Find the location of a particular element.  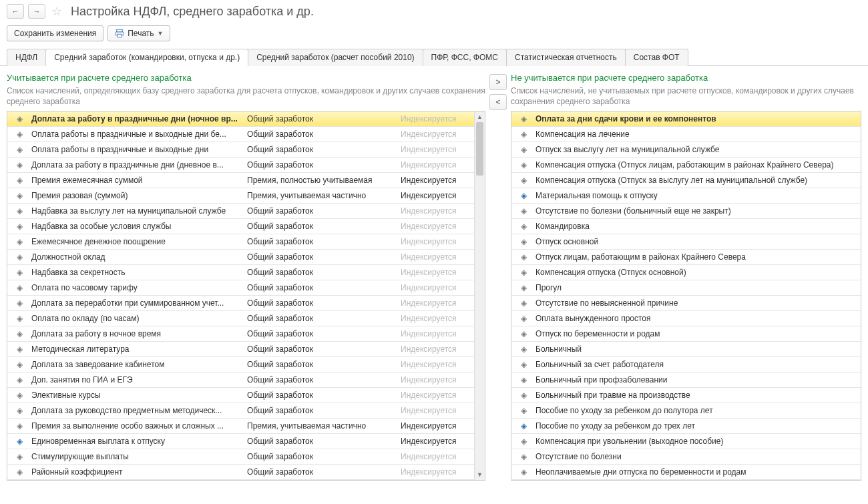

move-right-button: > is located at coordinates (498, 82).